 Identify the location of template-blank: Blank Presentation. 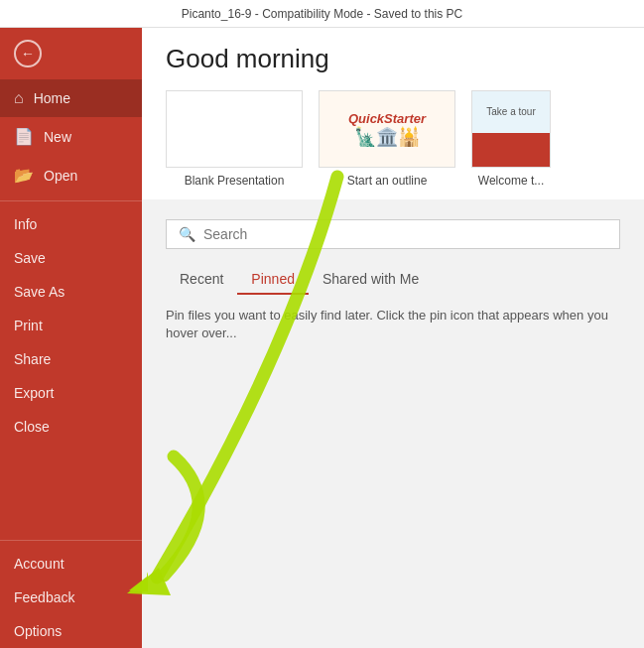
(234, 139).